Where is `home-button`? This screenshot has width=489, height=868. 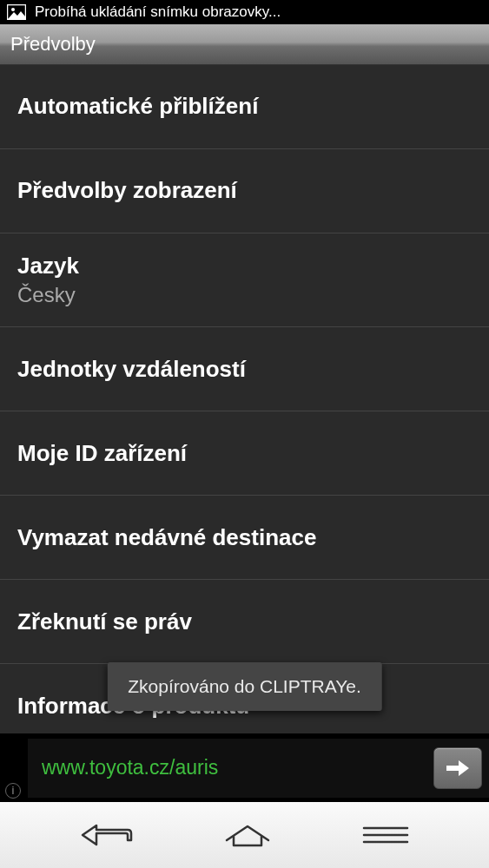
home-button is located at coordinates (248, 835).